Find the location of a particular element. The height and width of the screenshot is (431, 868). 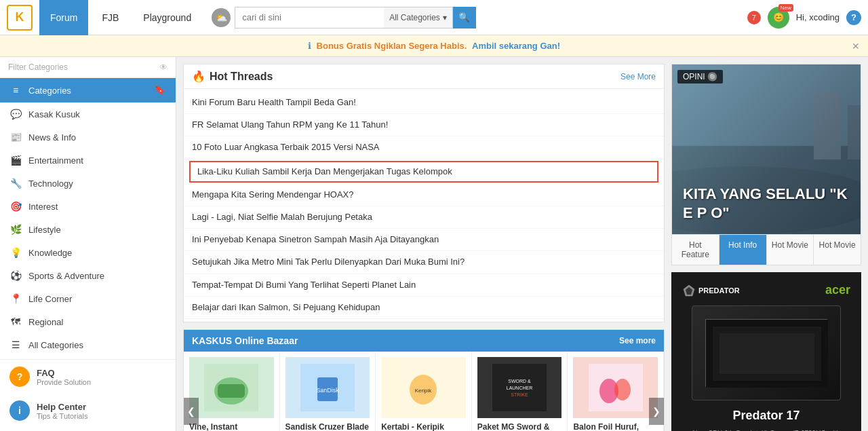

sidebar-item-categories: ≡ Categories 🔖 is located at coordinates (88, 90).